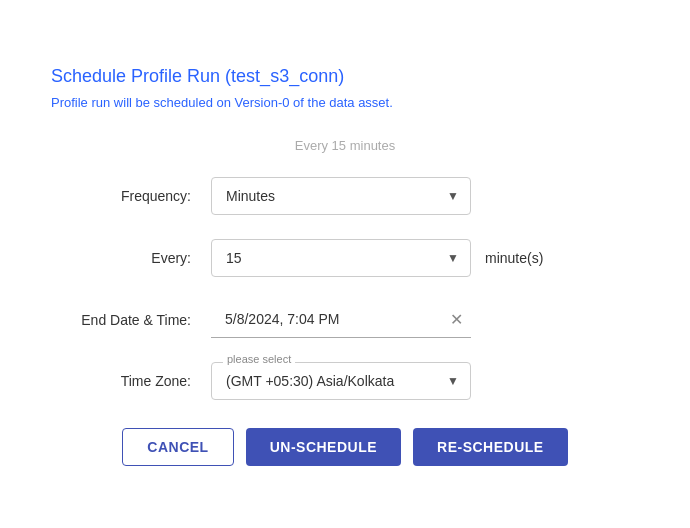 The image size is (690, 528). What do you see at coordinates (131, 258) in the screenshot?
I see `every-label: Every:` at bounding box center [131, 258].